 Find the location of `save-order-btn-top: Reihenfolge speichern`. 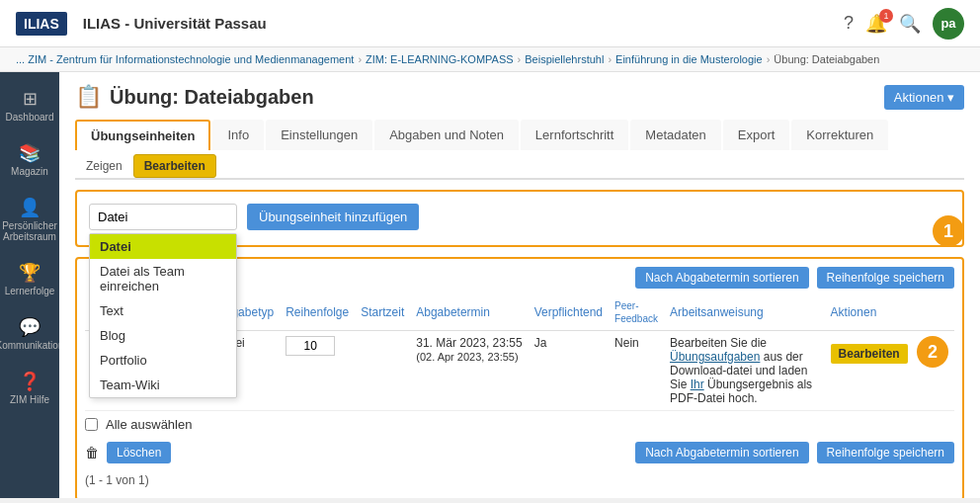

save-order-btn-top: Reihenfolge speichern is located at coordinates (885, 278).